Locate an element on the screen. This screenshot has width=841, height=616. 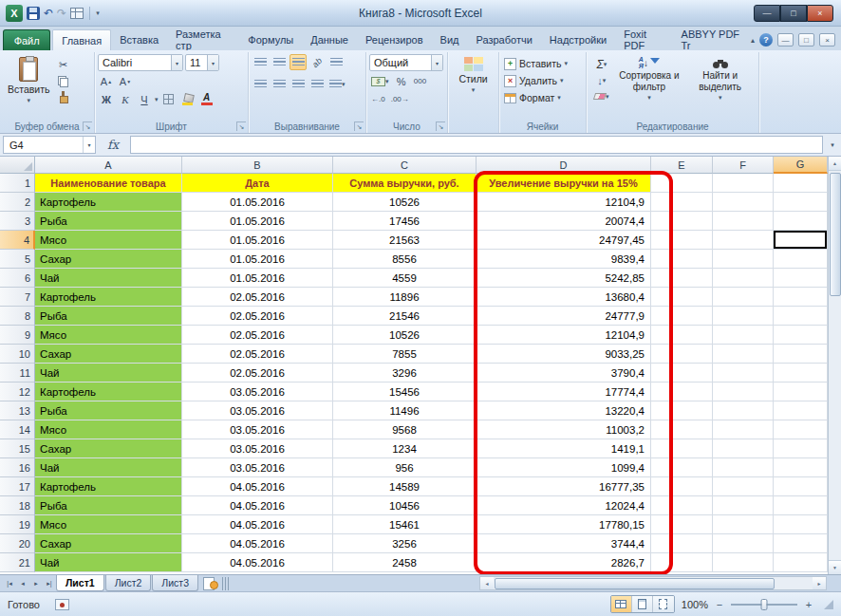
cell-D10: 9033,25 is located at coordinates (564, 354).